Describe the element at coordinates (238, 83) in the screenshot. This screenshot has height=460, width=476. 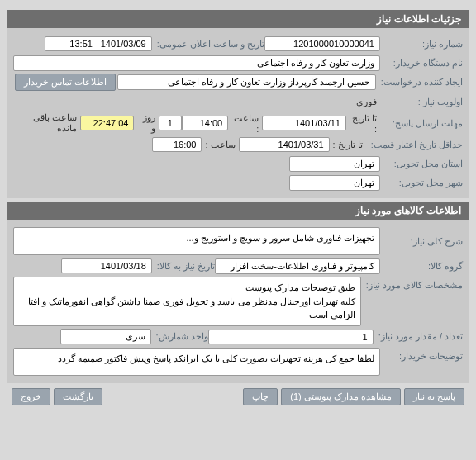
I see `row-requester: ایجاد کننده درخواست: حسین ارجمند کارپردا…` at that location.